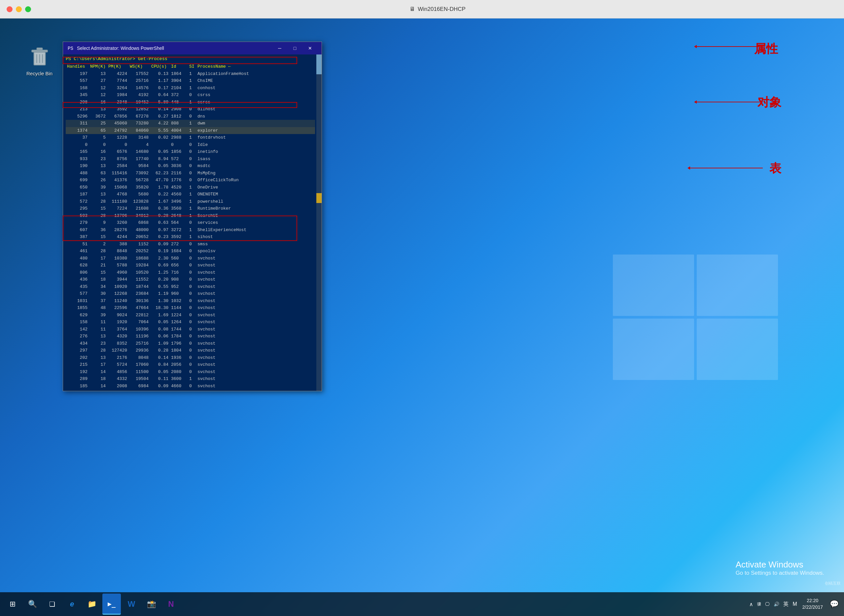 The image size is (844, 616). What do you see at coordinates (780, 573) in the screenshot?
I see `activate-subtitle: Go to Settings to activate Windows.` at bounding box center [780, 573].